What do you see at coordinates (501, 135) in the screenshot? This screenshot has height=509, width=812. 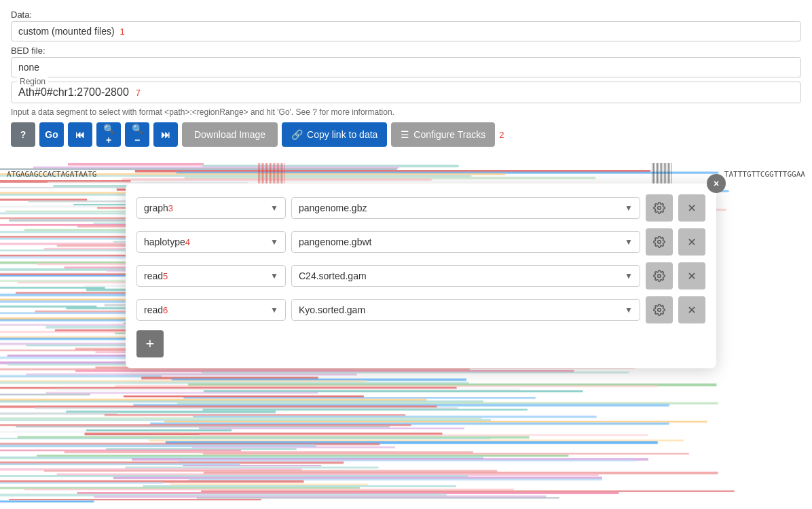 I see `configure-badge: 2` at bounding box center [501, 135].